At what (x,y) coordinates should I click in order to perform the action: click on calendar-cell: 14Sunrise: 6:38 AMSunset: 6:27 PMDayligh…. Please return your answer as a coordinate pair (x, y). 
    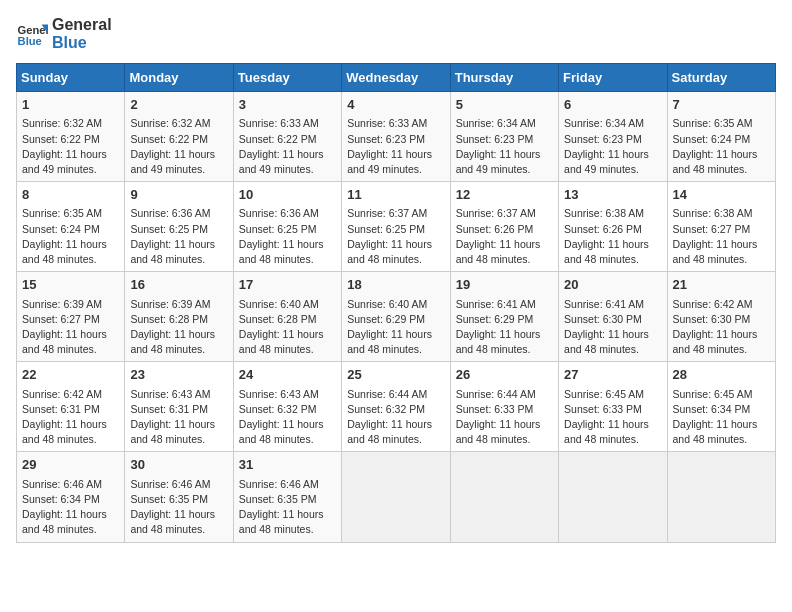
    Looking at the image, I should click on (721, 227).